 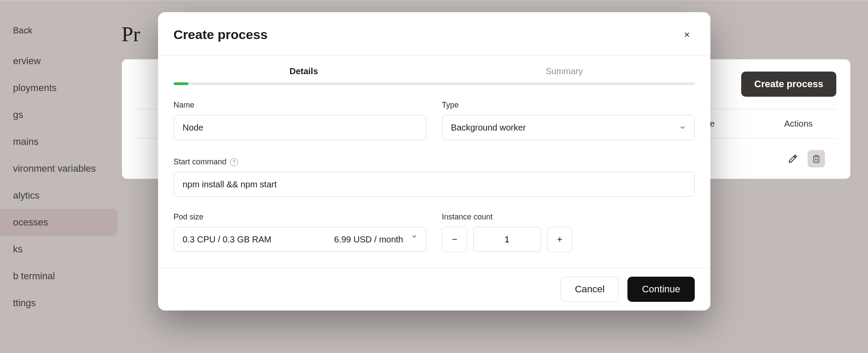 What do you see at coordinates (564, 75) in the screenshot?
I see `tab-summary: Summary` at bounding box center [564, 75].